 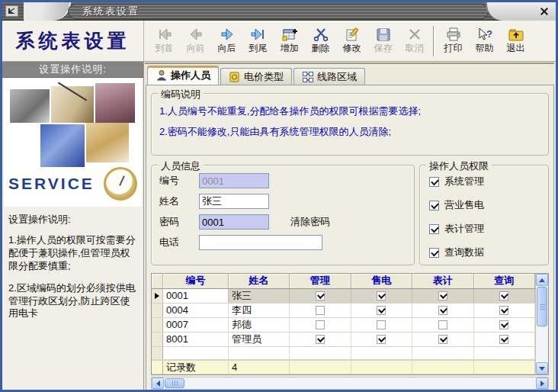 I want to click on sidebar-note: 1.操作人员的权限可按需要分配便于兼职操作,但管理员权限分配要慎重;, so click(x=73, y=253).